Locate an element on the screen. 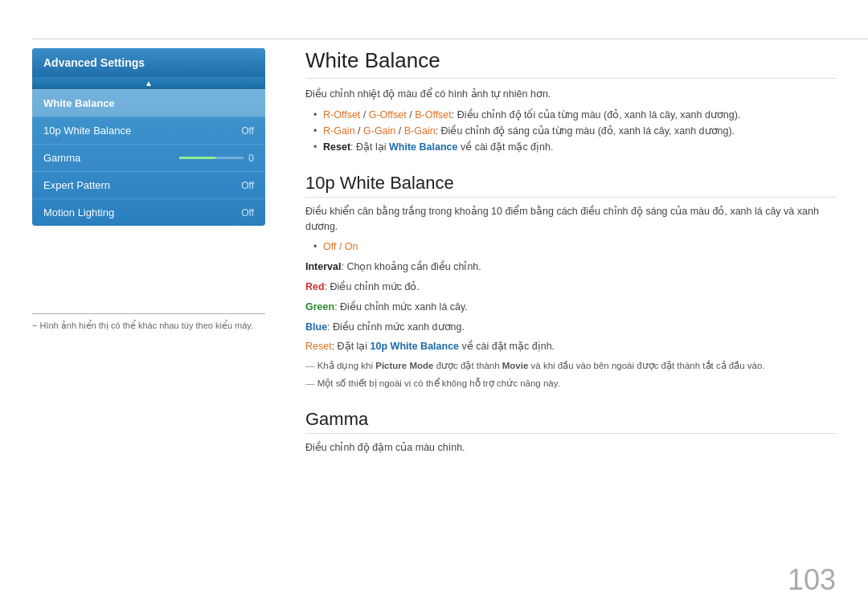 The height and width of the screenshot is (613, 868). note-2: Một số thiết bị ngoài vi có thể không hỗ… is located at coordinates (571, 384).